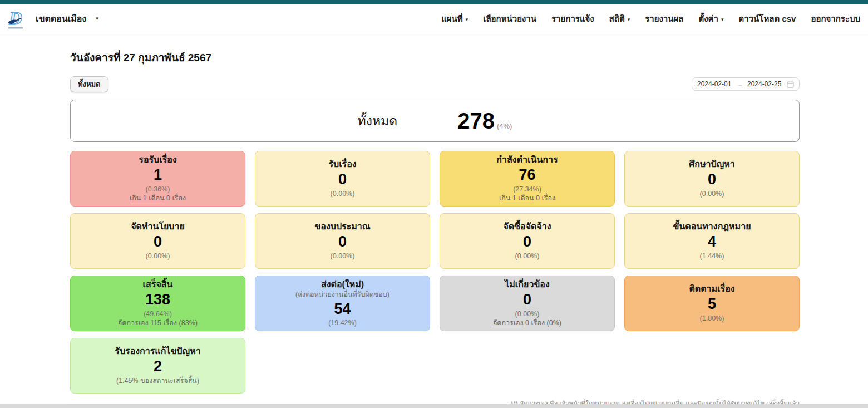  What do you see at coordinates (527, 190) in the screenshot?
I see `status-card-percent: (27.34%)` at bounding box center [527, 190].